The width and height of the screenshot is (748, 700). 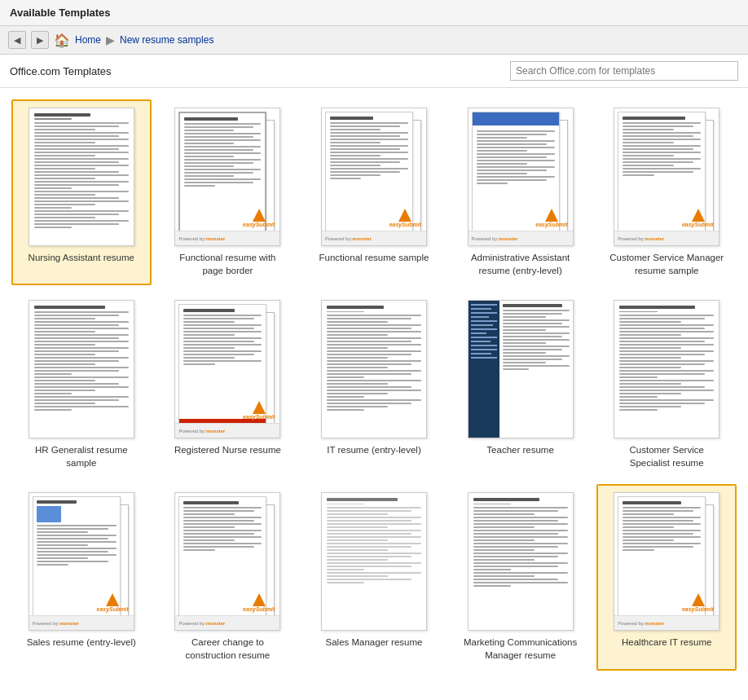 I want to click on template-label-nursing-assistant: Nursing Assistant resume, so click(x=81, y=258).